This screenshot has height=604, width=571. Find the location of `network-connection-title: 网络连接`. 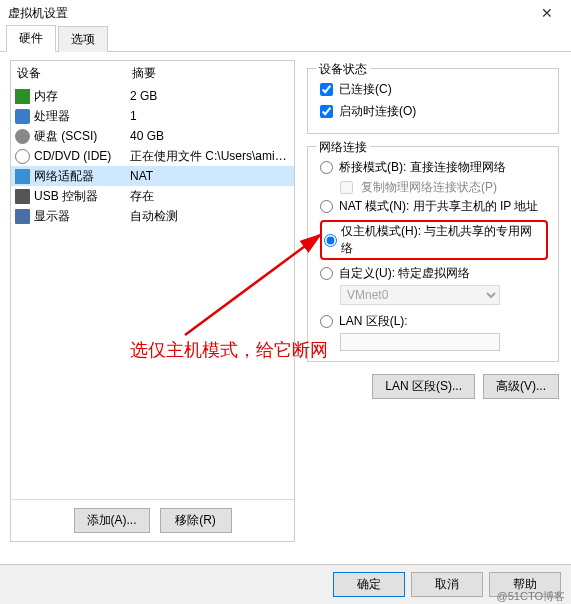

network-connection-title: 网络连接 is located at coordinates (343, 148).